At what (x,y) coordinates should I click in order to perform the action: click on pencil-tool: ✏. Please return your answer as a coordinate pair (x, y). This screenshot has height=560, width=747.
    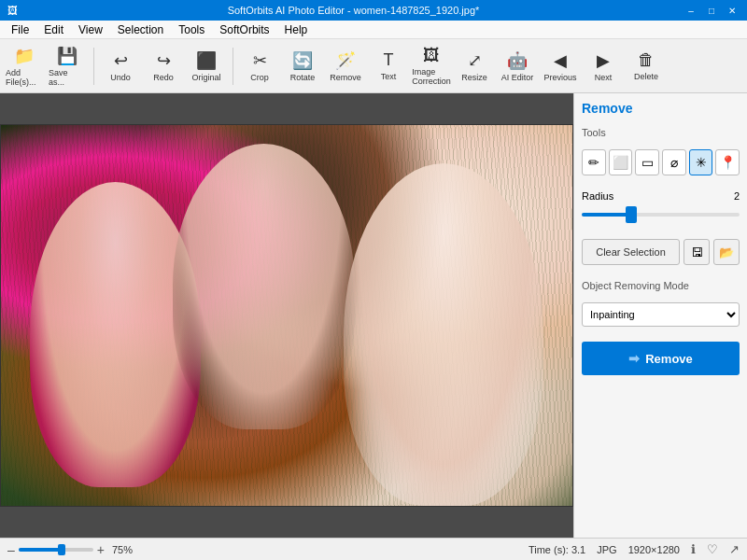
    Looking at the image, I should click on (594, 162).